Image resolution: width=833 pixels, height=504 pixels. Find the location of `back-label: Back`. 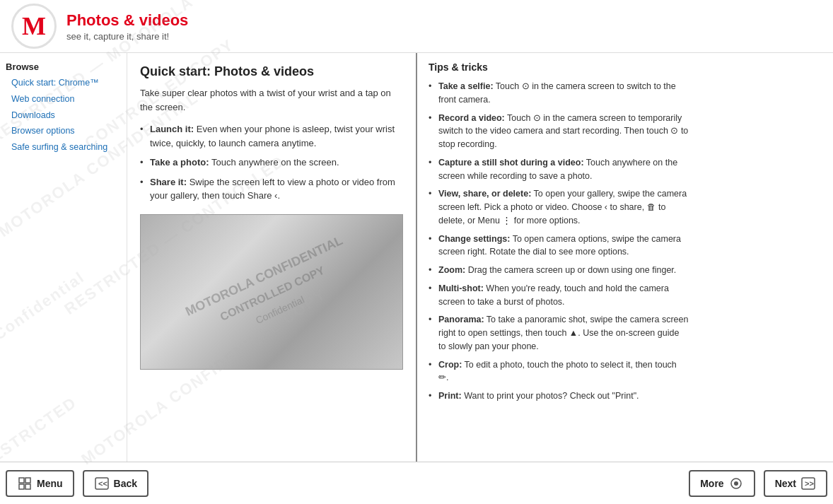

back-label: Back is located at coordinates (126, 484).